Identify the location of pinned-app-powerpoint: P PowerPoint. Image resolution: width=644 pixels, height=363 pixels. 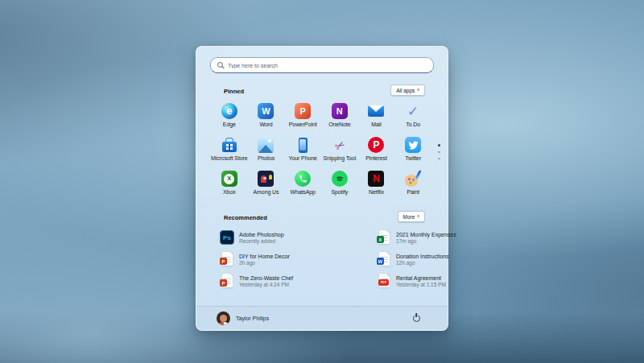
(303, 116).